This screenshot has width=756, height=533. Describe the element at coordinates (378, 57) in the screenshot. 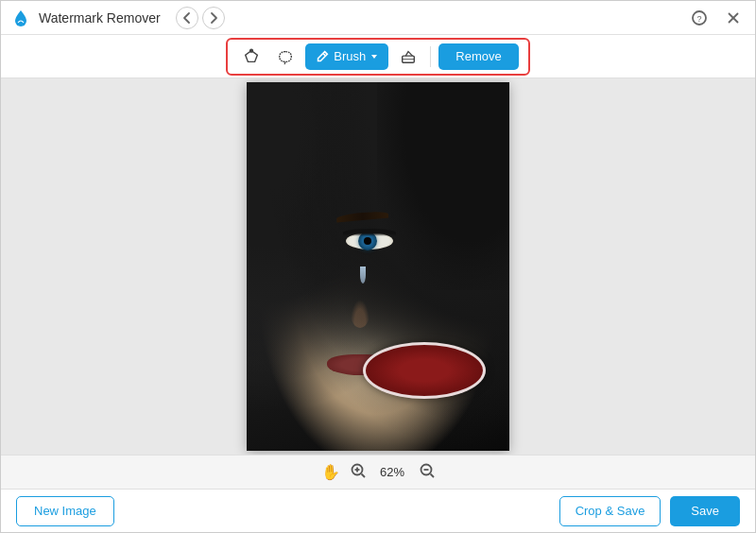

I see `toolbar-inner: Brush Remove` at that location.